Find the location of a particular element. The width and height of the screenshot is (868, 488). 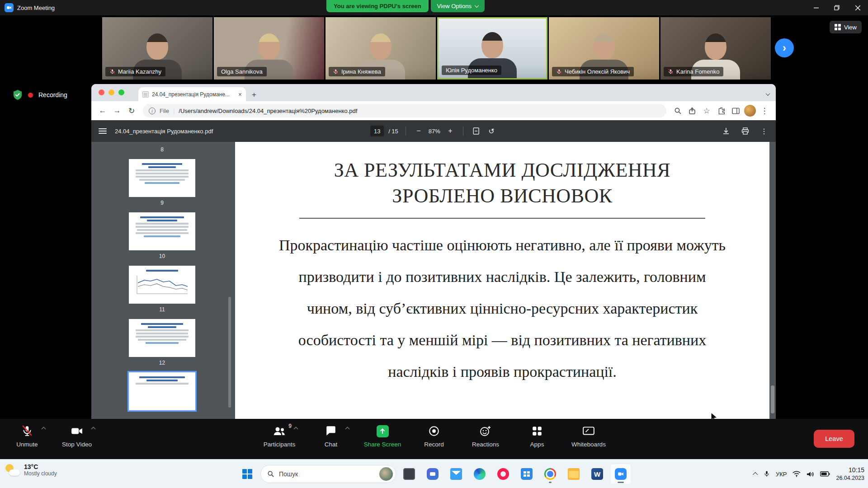

file-explorer-icon is located at coordinates (574, 474).